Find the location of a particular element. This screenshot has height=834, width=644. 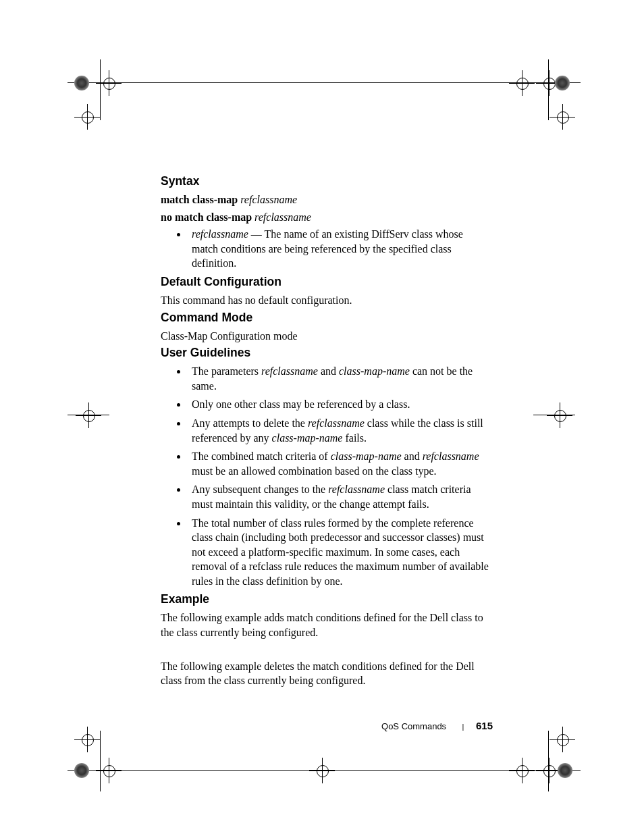

command-mode-body: Class-Map Configuration mode is located at coordinates (326, 336).